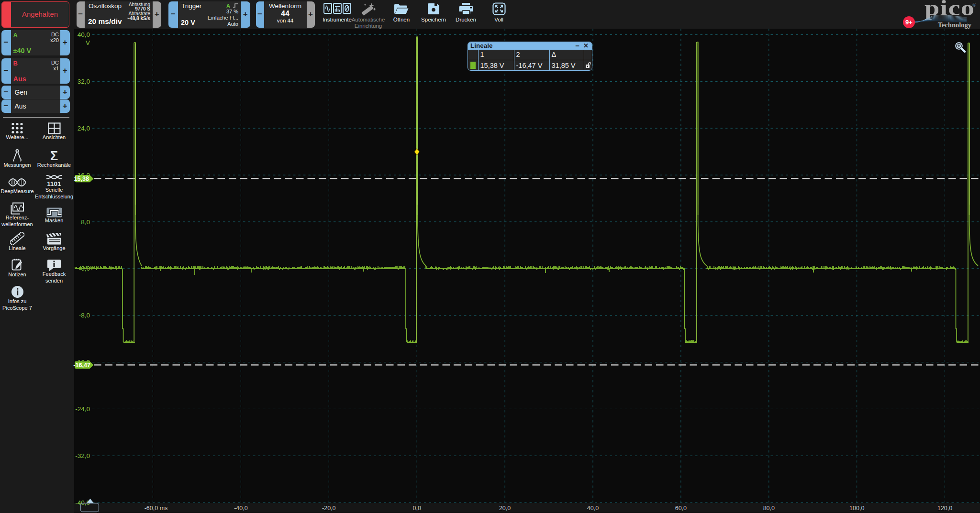 The height and width of the screenshot is (513, 980). Describe the element at coordinates (857, 508) in the screenshot. I see `svg-text: 100,0` at that location.